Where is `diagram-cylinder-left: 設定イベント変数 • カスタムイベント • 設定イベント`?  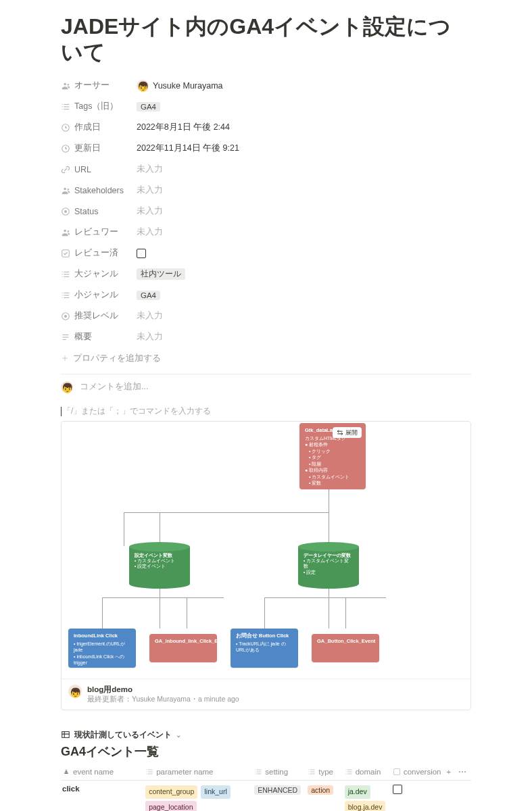
diagram-cylinder-left: 設定イベント変数 • カスタムイベント • 設定イベント is located at coordinates (160, 565).